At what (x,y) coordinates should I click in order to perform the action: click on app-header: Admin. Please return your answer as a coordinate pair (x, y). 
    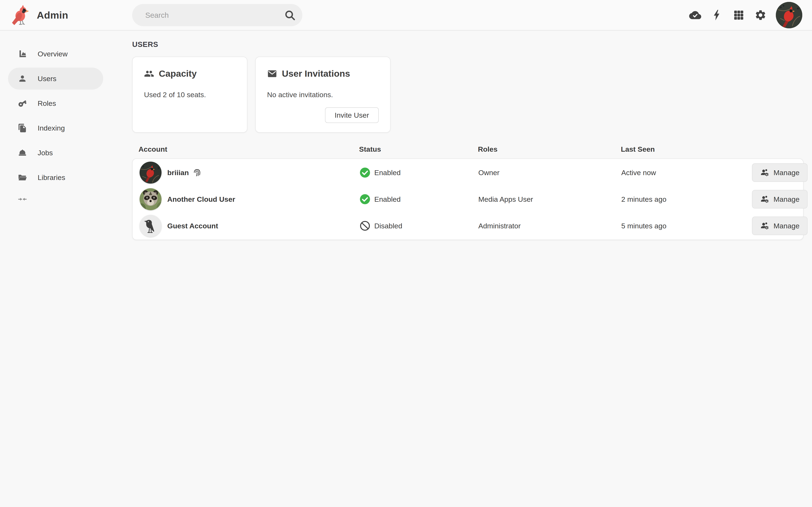
    Looking at the image, I should click on (406, 15).